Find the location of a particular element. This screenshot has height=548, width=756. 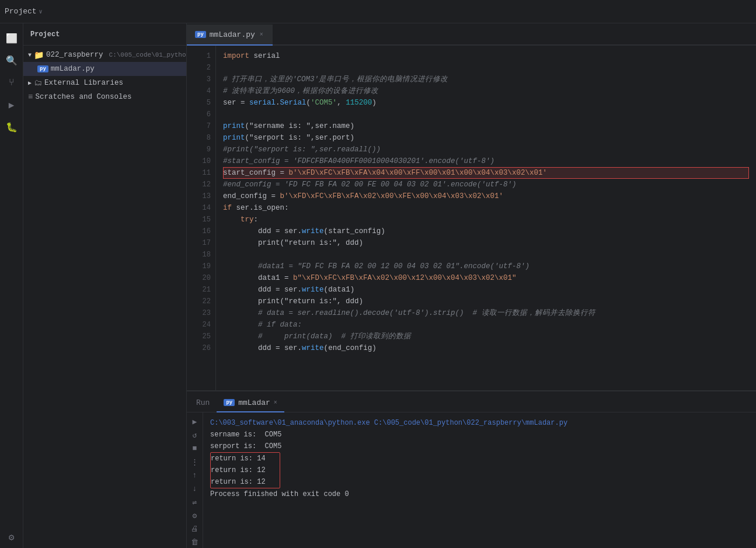

top-bar: Project ∨ is located at coordinates (378, 12).